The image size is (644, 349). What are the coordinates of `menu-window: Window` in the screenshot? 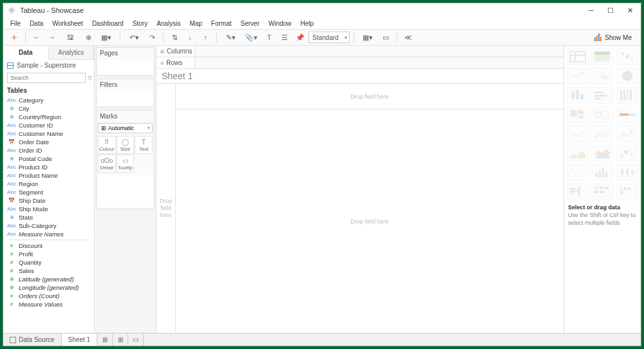 It's located at (280, 23).